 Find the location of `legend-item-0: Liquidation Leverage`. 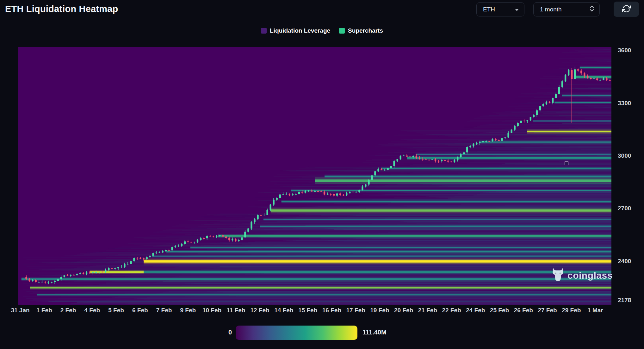

legend-item-0: Liquidation Leverage is located at coordinates (295, 31).